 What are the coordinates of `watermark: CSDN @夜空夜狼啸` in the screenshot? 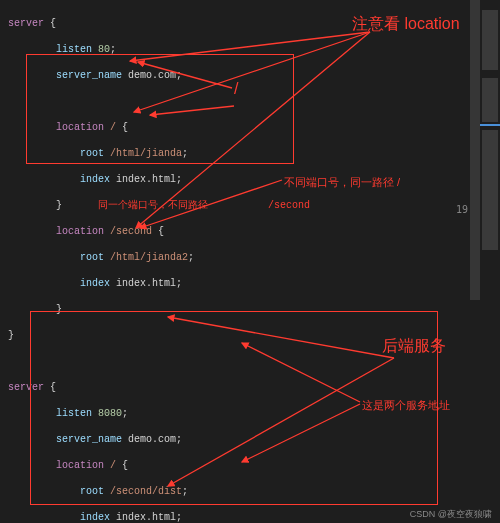 It's located at (451, 514).